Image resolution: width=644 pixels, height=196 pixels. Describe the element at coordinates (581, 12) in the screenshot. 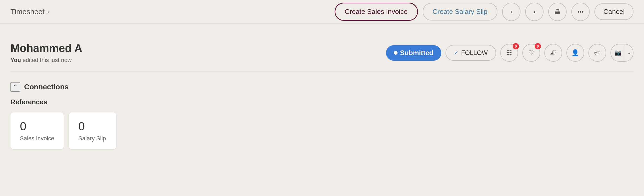

I see `more-icon: •••` at that location.